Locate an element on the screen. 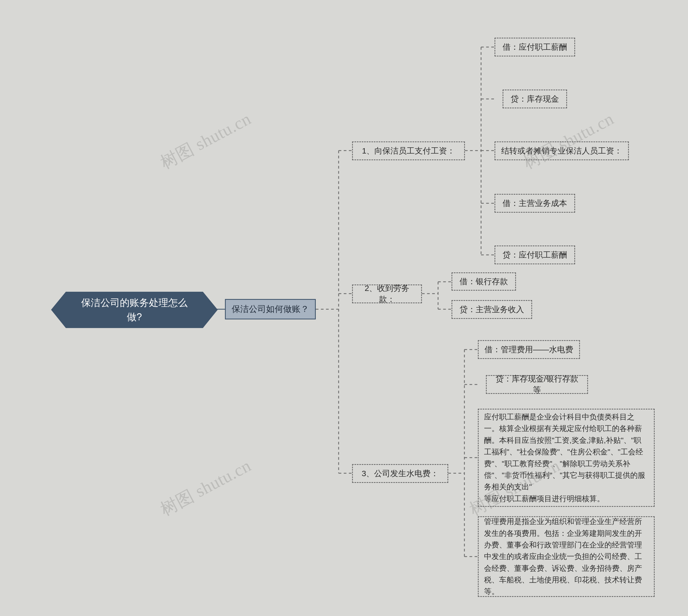 Image resolution: width=688 pixels, height=616 pixels. root-node: 保洁公司的账务处理怎么 做? is located at coordinates (135, 310).